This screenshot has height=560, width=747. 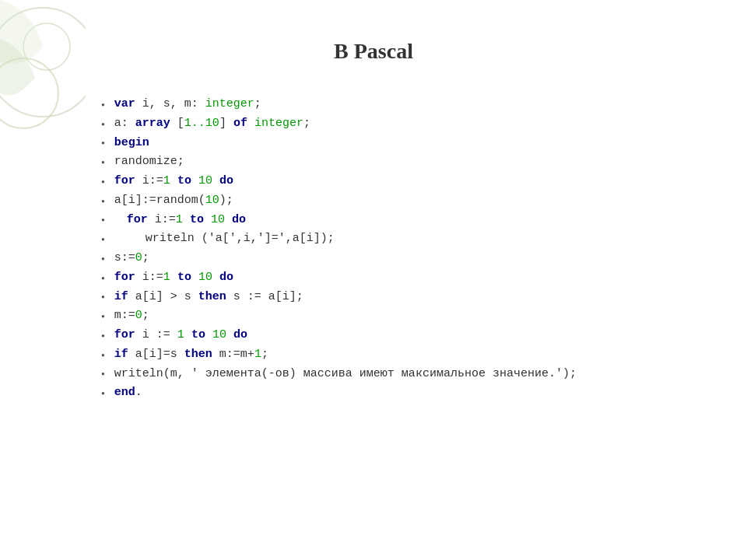 I want to click on code-line-14: ● if a[i]=s then m:=m+1;, so click(x=424, y=355).